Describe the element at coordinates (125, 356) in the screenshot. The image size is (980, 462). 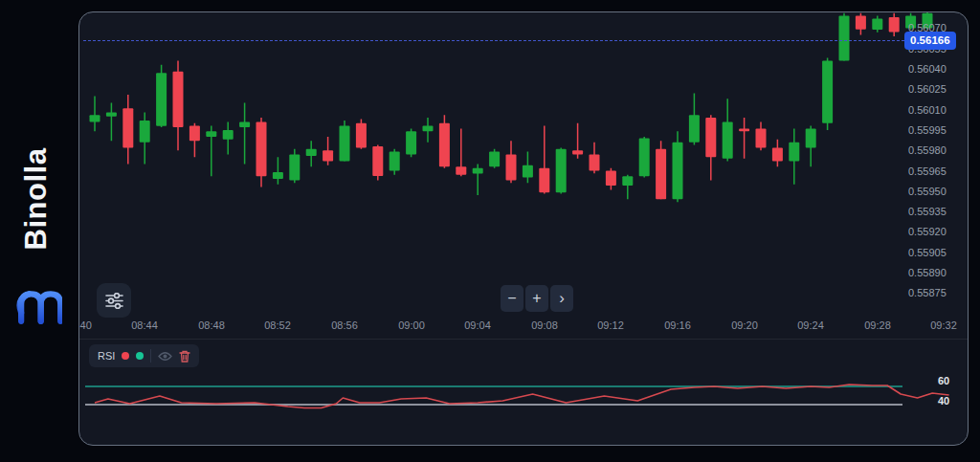
I see `rsi-red-dot-icon` at that location.